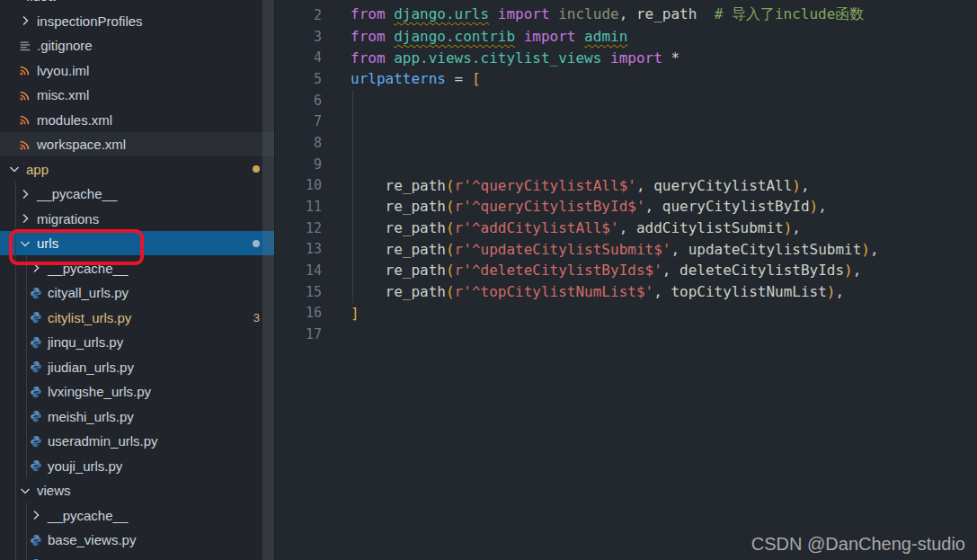 The width and height of the screenshot is (977, 560). I want to click on tree-item-inspectionprofiles: inspectionProfiles, so click(137, 21).